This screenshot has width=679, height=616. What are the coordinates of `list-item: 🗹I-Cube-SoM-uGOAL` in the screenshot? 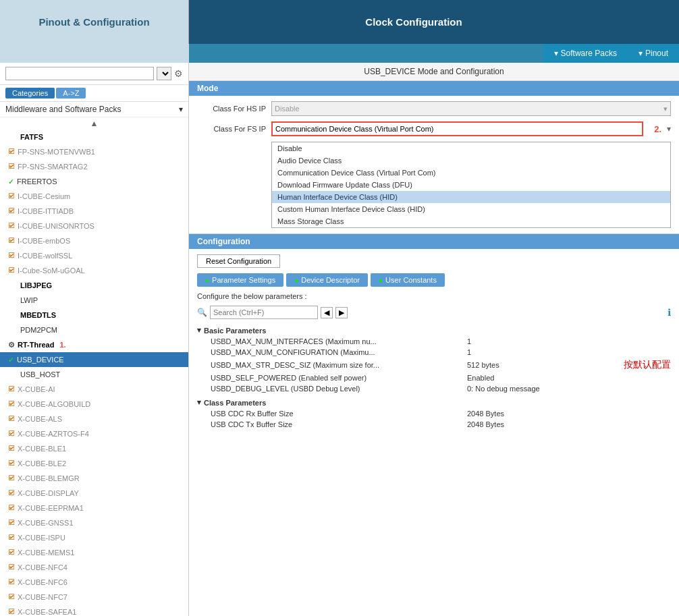 It's located at (94, 271).